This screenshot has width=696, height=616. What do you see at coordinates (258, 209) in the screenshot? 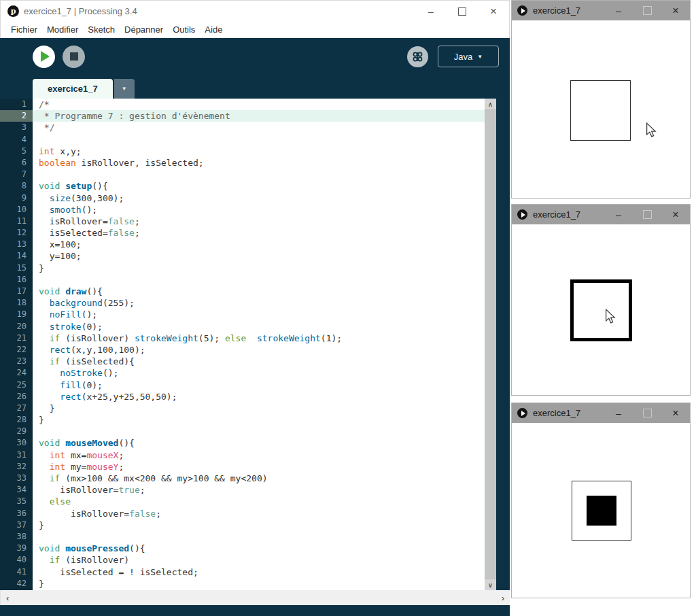
I see `line-content: smooth();` at bounding box center [258, 209].